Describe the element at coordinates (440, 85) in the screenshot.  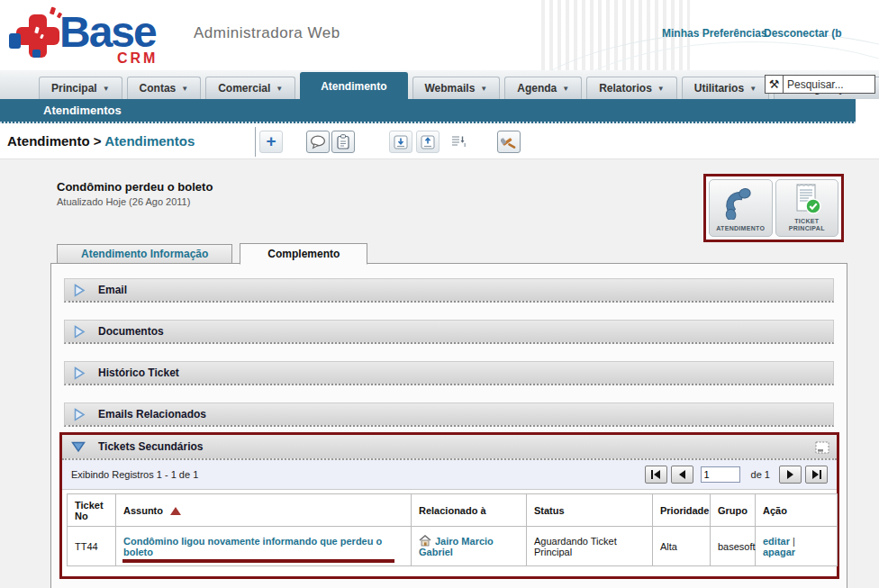
I see `main-navigation: Principal▼ Contas▼ Comercial▼ Atendiment…` at that location.